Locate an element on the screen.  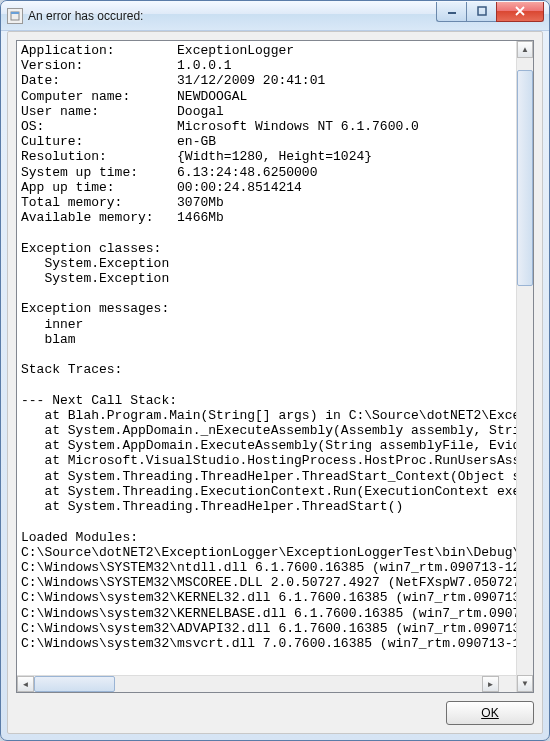
scroll-up-button: ▲ is located at coordinates (525, 50).